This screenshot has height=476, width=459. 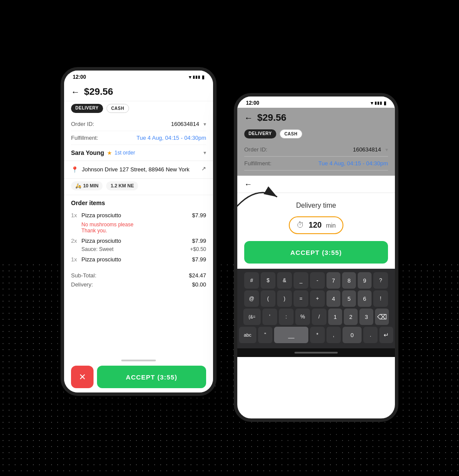 What do you see at coordinates (139, 92) in the screenshot?
I see `order-header-1: ← $29.56` at bounding box center [139, 92].